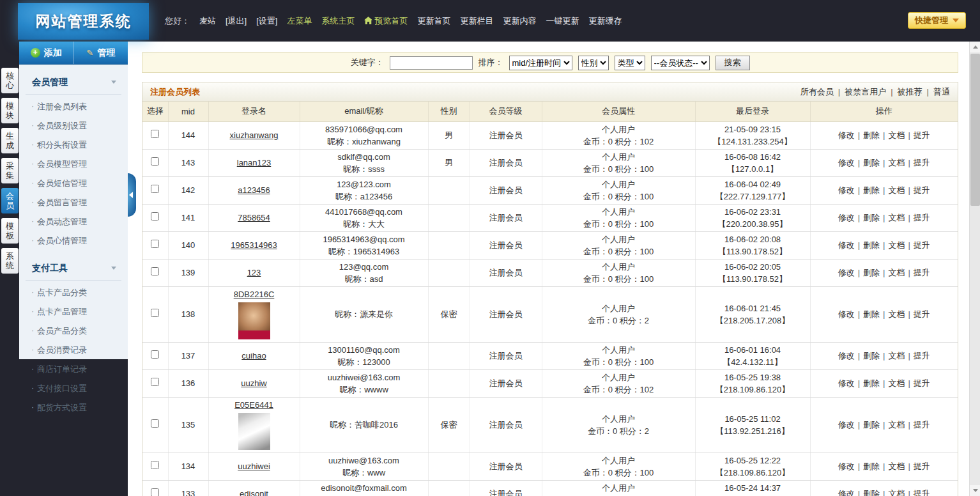 This screenshot has width=980, height=496. What do you see at coordinates (519, 21) in the screenshot?
I see `nav-item: 更新内容` at bounding box center [519, 21].